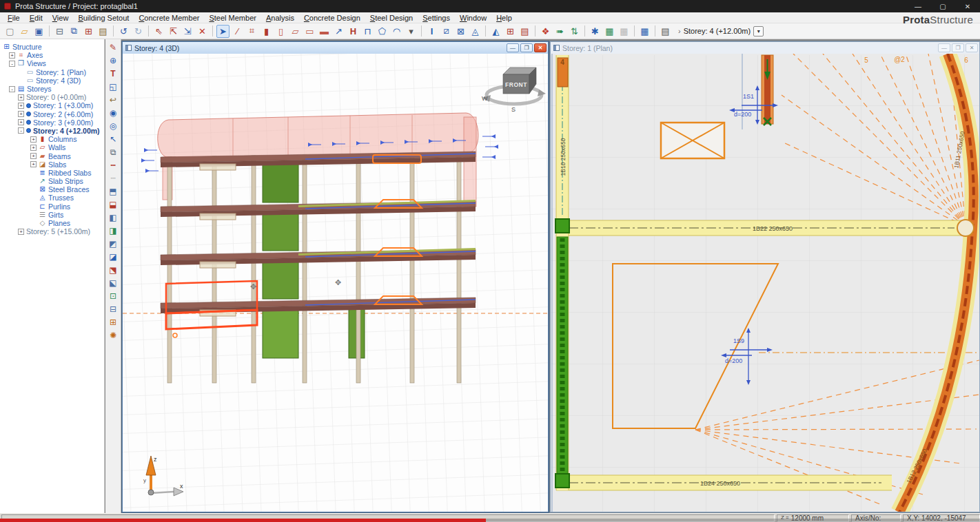 The height and width of the screenshot is (522, 980). I want to click on win3d-restore-button: ❐, so click(527, 48).